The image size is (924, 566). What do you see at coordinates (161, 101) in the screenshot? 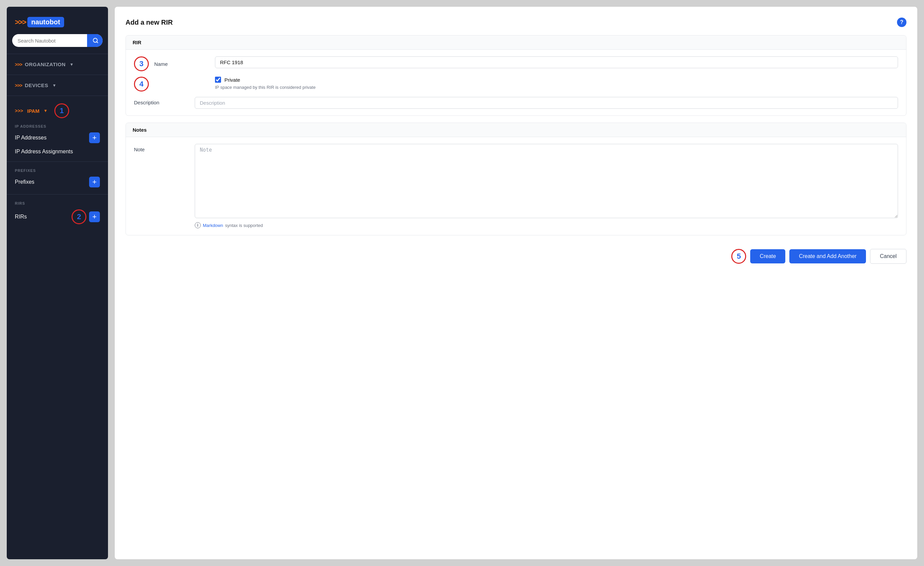
I see `description-label: Description` at bounding box center [161, 101].